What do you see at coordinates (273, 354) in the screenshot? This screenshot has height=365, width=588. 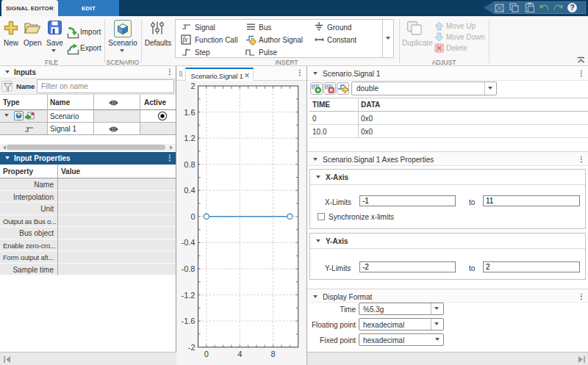 I see `svg-text: 8` at bounding box center [273, 354].